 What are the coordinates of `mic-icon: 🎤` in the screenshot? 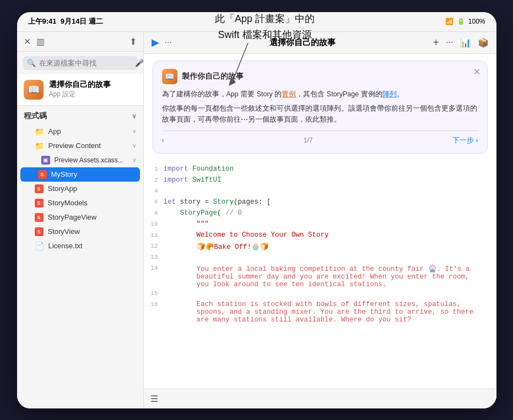 It's located at (139, 63).